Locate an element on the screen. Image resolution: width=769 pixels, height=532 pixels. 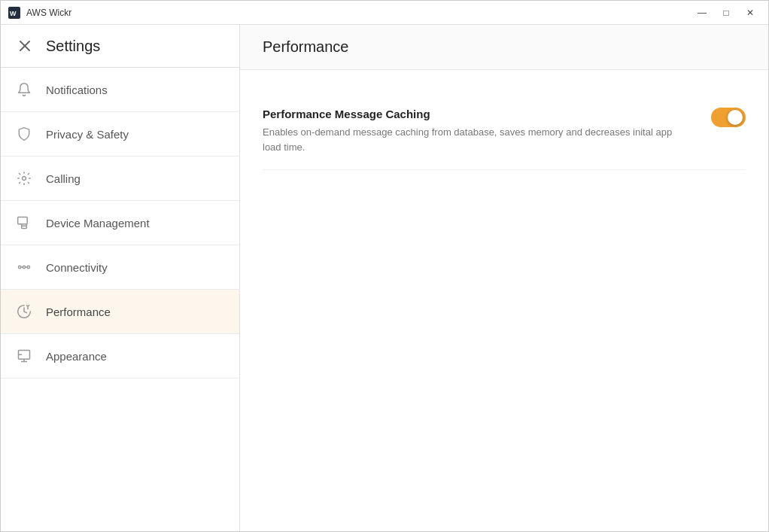
sidebar-item-label-calling: Calling is located at coordinates (63, 179).